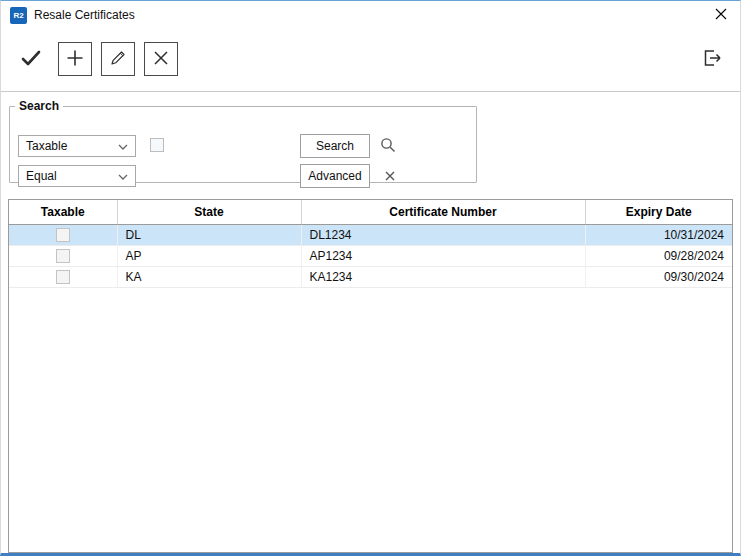  I want to click on cell-state: AP, so click(209, 256).